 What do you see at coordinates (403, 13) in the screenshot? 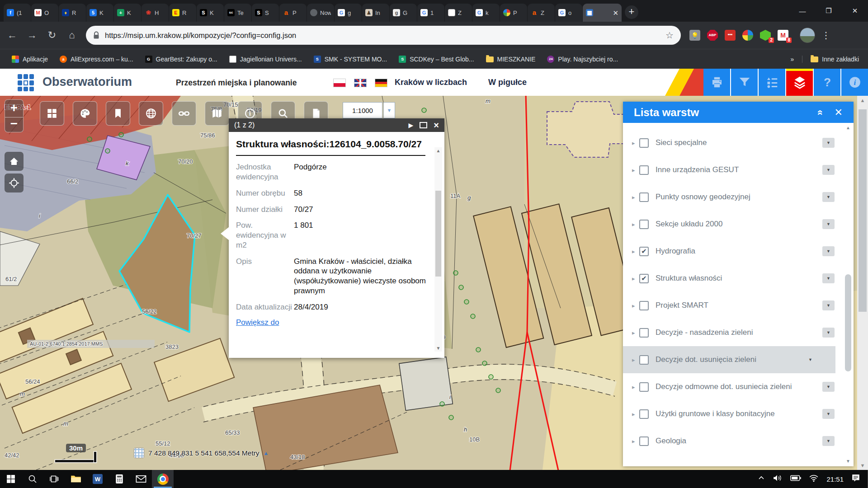
I see `browser-tab: gG` at bounding box center [403, 13].